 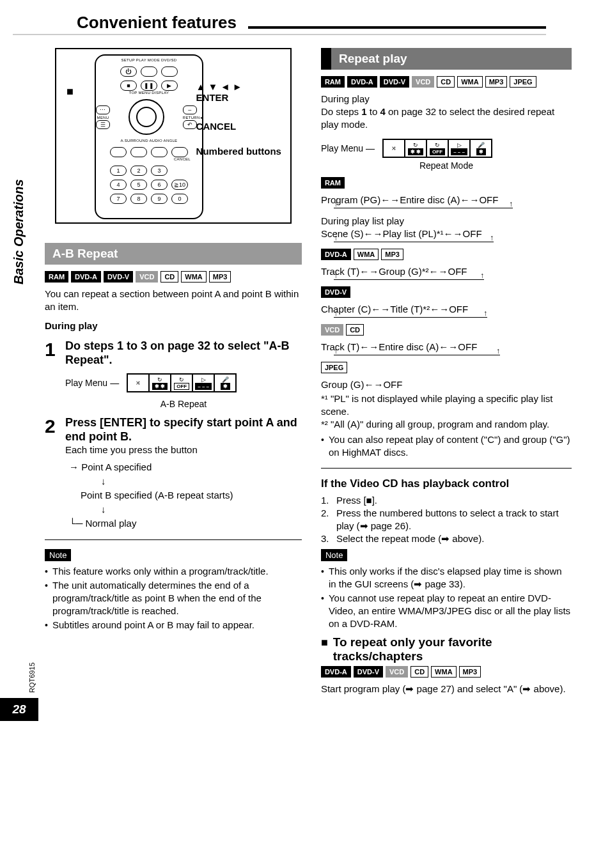 What do you see at coordinates (129, 72) in the screenshot?
I see `power-icon: ⏻` at bounding box center [129, 72].